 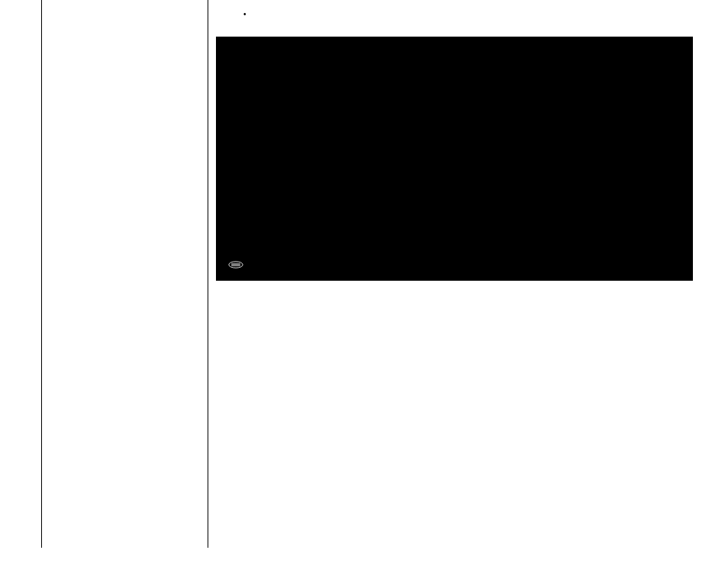 I want to click on osd-title-bar, so click(x=455, y=48).